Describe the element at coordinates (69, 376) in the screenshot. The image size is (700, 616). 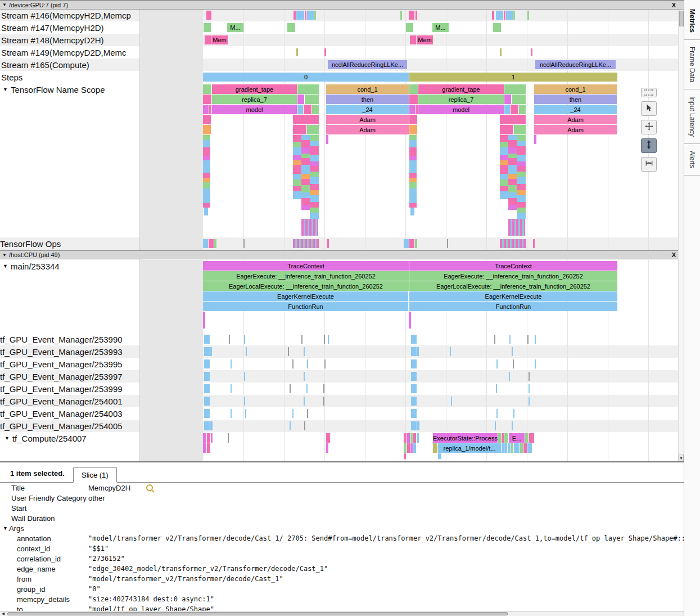
I see `track-label-em-253997: tf_GPU_Event_Manager/253997` at that location.